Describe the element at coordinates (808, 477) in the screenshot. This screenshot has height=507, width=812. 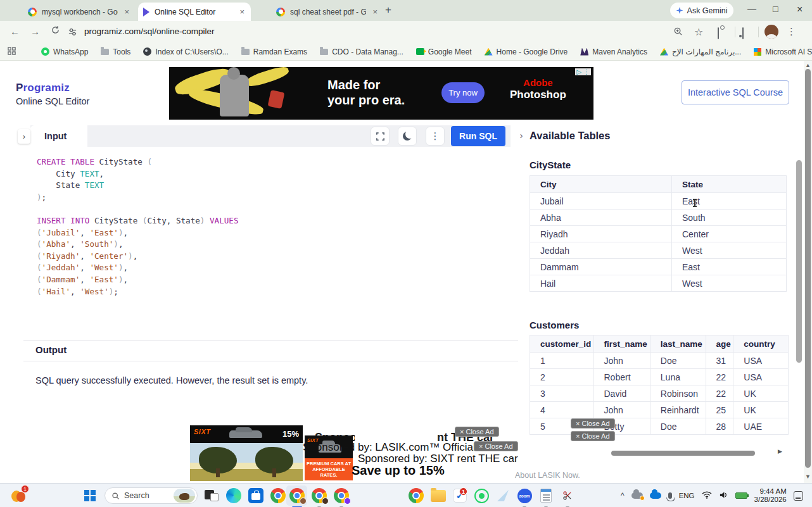
I see `scroll-down-arrow: ▼` at that location.